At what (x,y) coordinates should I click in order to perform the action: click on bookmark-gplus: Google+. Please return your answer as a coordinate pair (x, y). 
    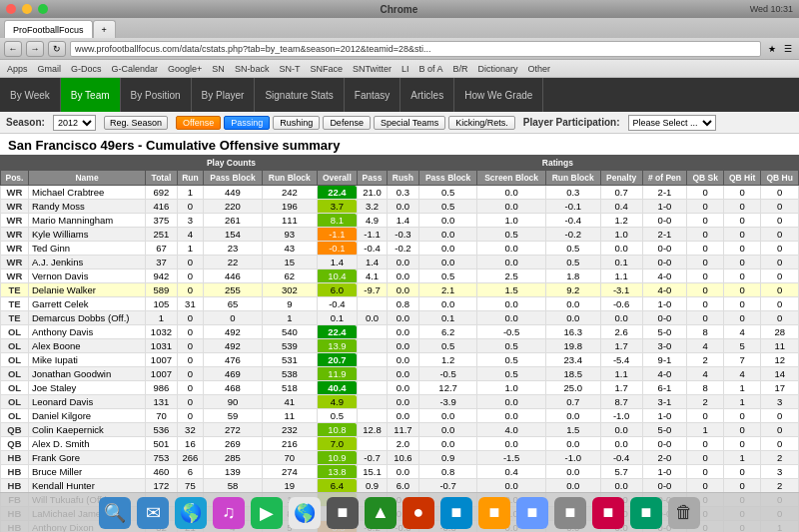
    Looking at the image, I should click on (185, 69).